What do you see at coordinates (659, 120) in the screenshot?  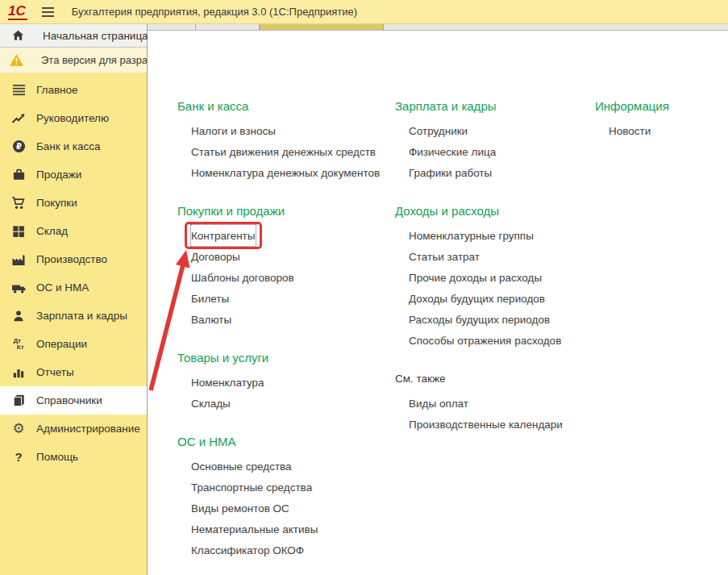 I see `menu-section: ИнформацияНовости` at bounding box center [659, 120].